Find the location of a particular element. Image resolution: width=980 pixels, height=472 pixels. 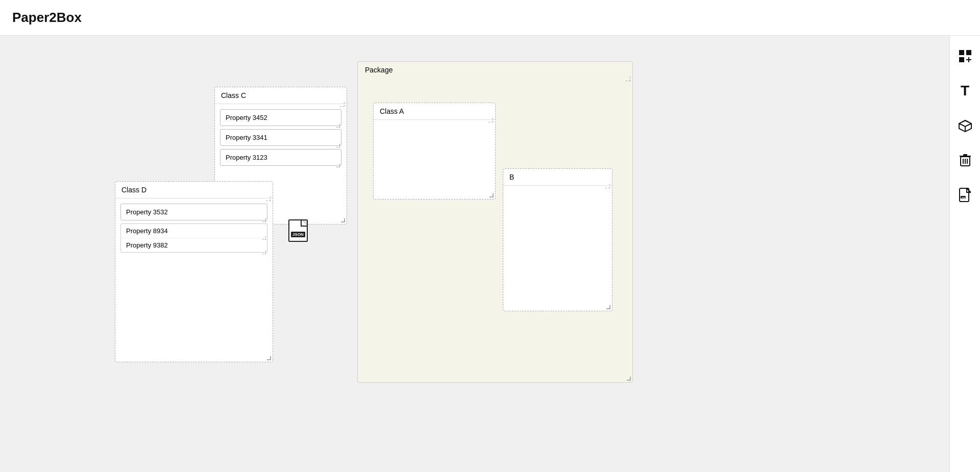

property-8934-container: Property 8934 Property 9382 is located at coordinates (194, 238).